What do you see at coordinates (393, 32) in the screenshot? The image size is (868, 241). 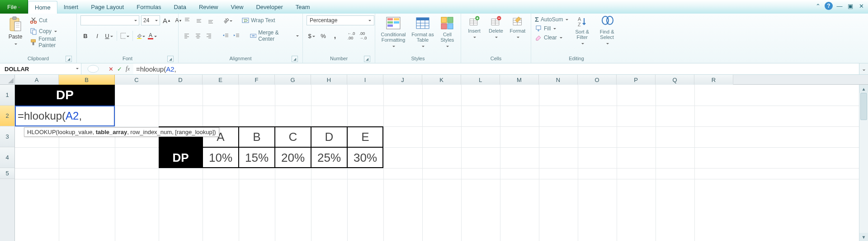 I see `conditional-formatting-button: Conditional Formatting` at bounding box center [393, 32].